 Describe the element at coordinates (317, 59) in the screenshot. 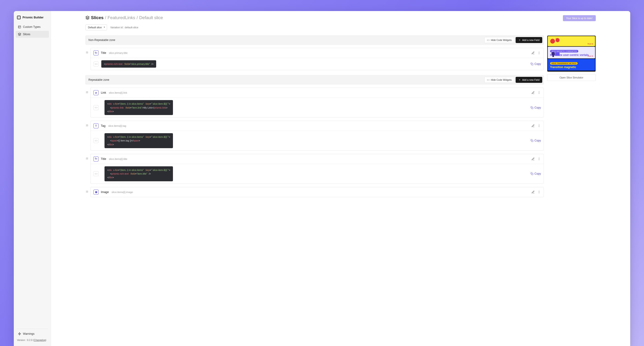

I see `field-card: Tт Title slice.primary.title <prismic-ri…` at that location.